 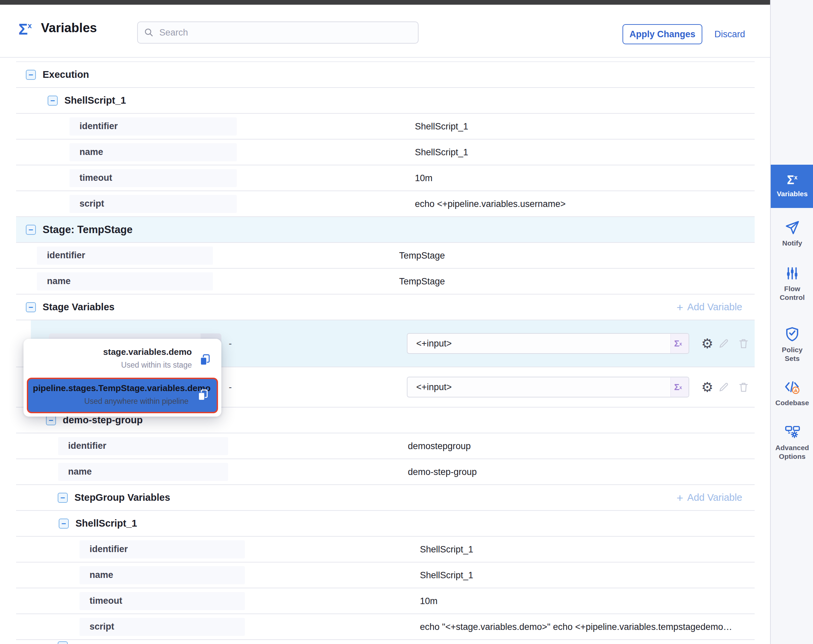 I want to click on plus-icon: +, so click(x=680, y=307).